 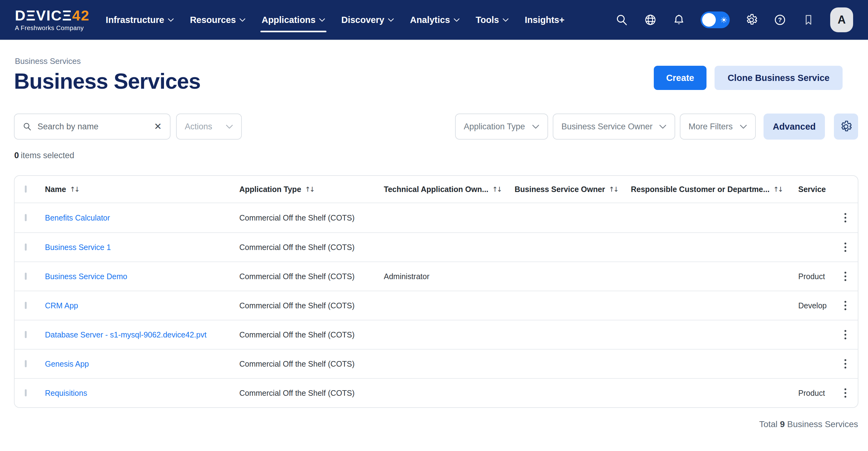 What do you see at coordinates (751, 20) in the screenshot?
I see `settings-gear-icon` at bounding box center [751, 20].